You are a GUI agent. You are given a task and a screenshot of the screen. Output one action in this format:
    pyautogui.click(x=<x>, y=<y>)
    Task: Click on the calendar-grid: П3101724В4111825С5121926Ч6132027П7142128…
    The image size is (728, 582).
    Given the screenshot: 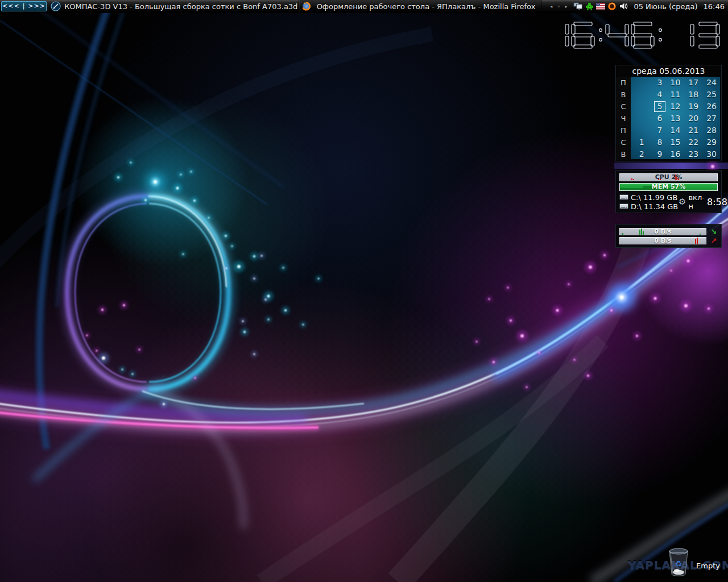 What is the action you would take?
    pyautogui.click(x=669, y=118)
    